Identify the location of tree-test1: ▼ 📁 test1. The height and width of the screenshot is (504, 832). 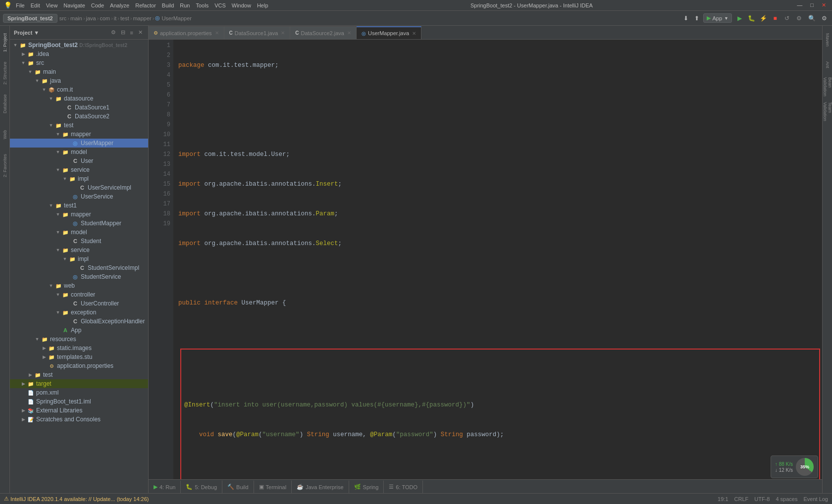
(79, 205).